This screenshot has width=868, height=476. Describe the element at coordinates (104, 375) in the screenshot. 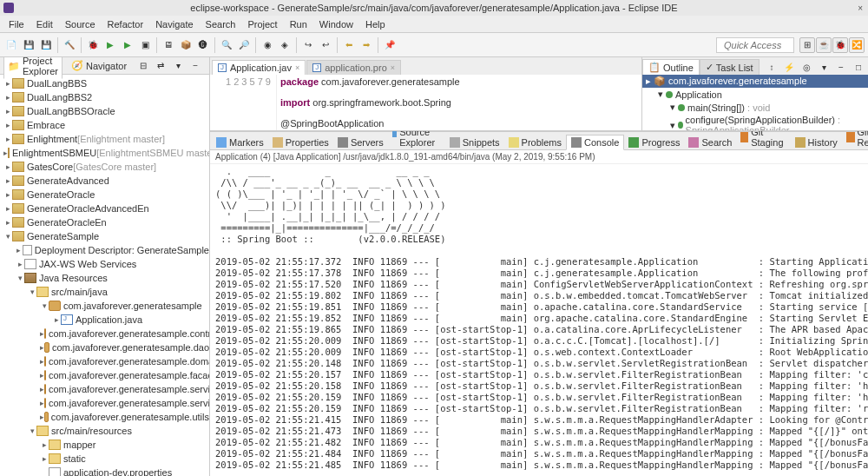

I see `tree-node: ▸com.javaforever.generatesample.facade` at that location.